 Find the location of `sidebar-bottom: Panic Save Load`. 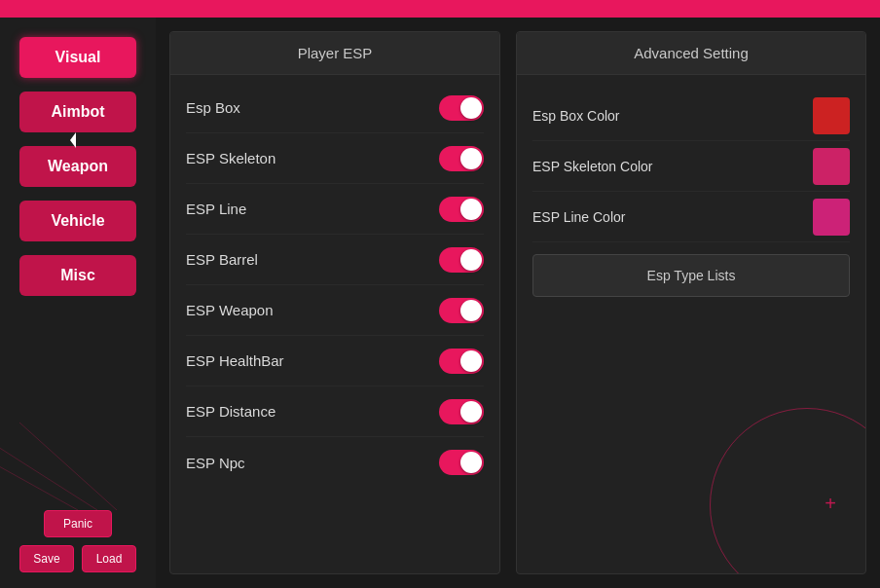

sidebar-bottom: Panic Save Load is located at coordinates (78, 541).